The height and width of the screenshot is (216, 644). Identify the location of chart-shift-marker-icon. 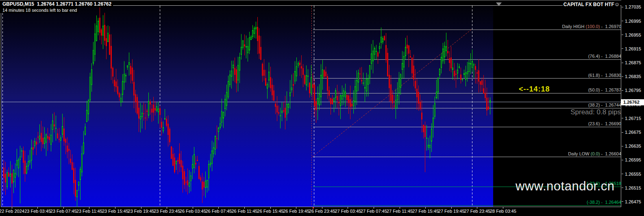
(499, 4).